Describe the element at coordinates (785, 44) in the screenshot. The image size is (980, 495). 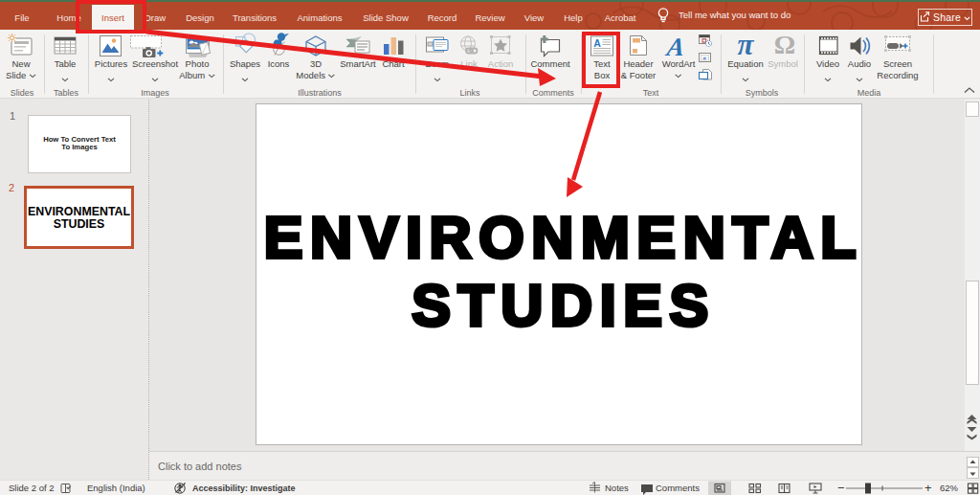
I see `svg-text: Ω` at that location.